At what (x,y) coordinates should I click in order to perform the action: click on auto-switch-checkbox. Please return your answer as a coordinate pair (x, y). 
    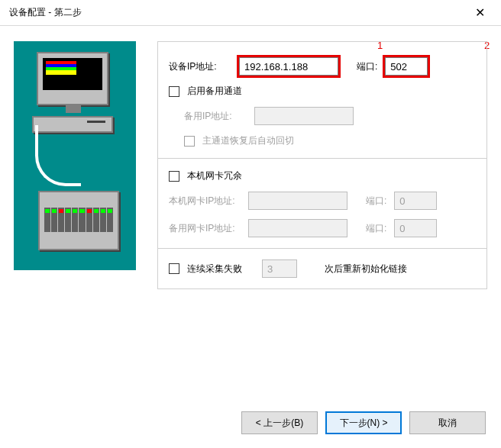
    Looking at the image, I should click on (189, 141).